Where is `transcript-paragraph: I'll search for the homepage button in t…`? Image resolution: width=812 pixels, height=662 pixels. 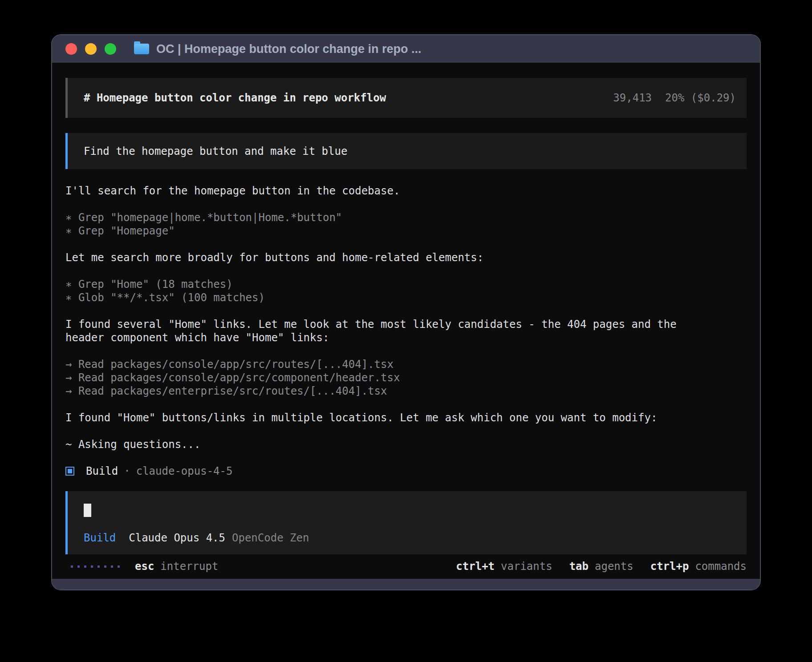
transcript-paragraph: I'll search for the homepage button in t… is located at coordinates (406, 191).